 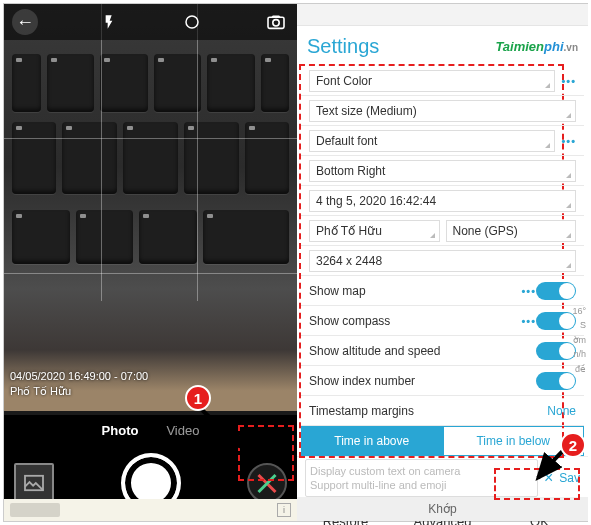 I want to click on callout-1: 1, so click(x=198, y=398).